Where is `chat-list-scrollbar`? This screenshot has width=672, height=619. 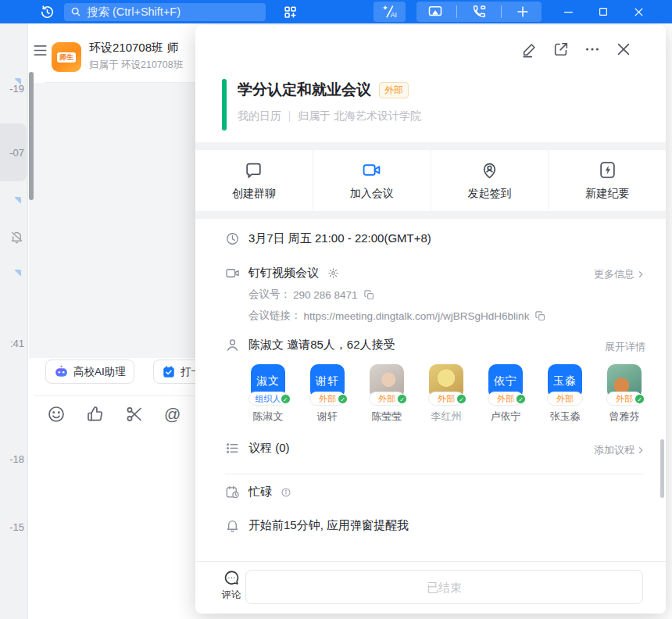
chat-list-scrollbar is located at coordinates (31, 136).